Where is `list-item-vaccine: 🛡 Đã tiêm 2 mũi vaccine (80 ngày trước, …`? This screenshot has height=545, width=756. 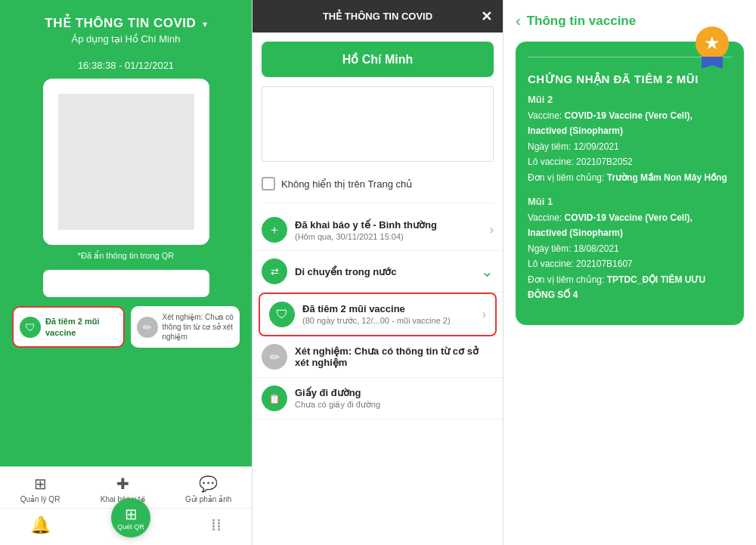
list-item-vaccine: 🛡 Đã tiêm 2 mũi vaccine (80 ngày trước, … is located at coordinates (378, 314).